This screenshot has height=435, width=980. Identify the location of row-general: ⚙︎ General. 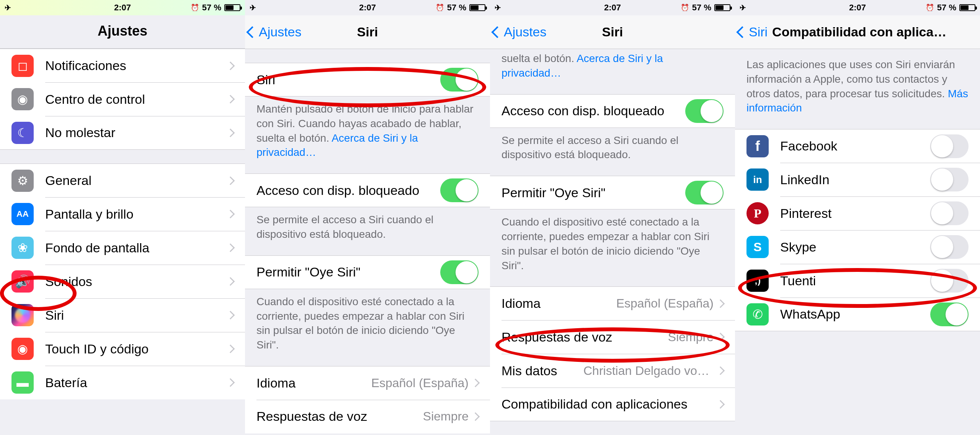
(122, 180).